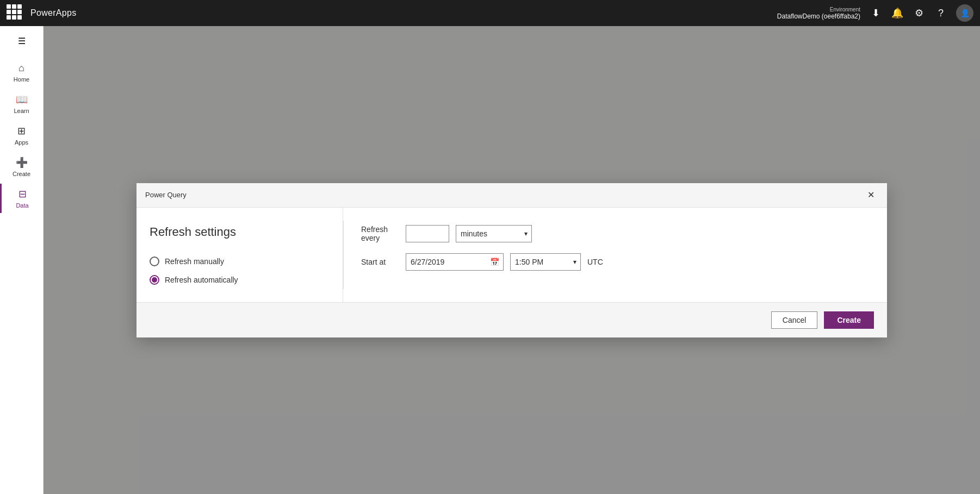 This screenshot has width=980, height=494. Describe the element at coordinates (849, 320) in the screenshot. I see `create-button: Create` at that location.